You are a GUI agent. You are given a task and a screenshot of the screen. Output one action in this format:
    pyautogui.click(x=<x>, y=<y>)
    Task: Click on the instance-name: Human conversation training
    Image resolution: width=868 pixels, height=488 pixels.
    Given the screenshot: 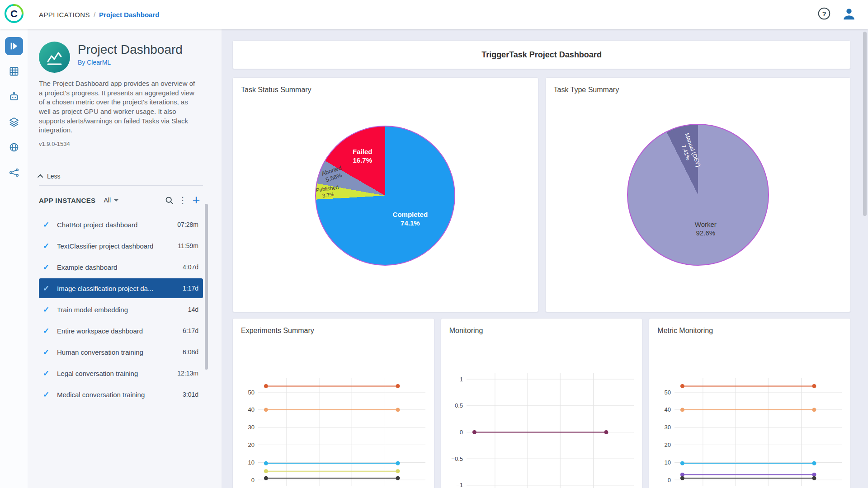 What is the action you would take?
    pyautogui.click(x=118, y=352)
    